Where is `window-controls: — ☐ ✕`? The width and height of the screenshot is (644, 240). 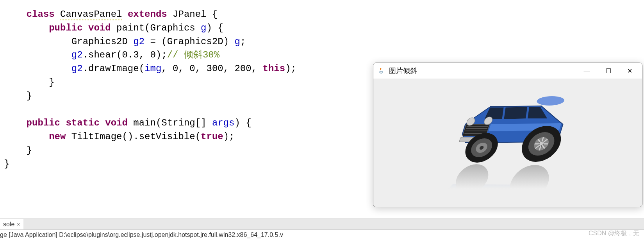
window-controls: — ☐ ✕ is located at coordinates (608, 71).